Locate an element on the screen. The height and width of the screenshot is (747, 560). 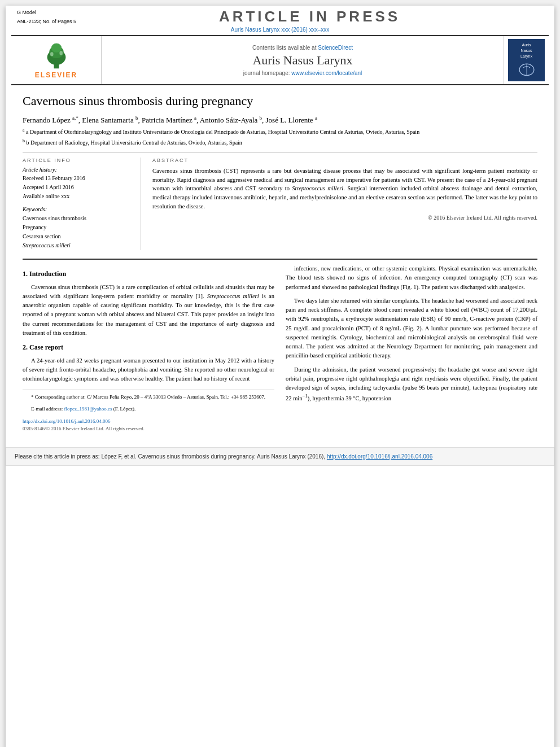
corresponding-note: * Corresponding author at: C/ Marcos Peñ… is located at coordinates (148, 397).